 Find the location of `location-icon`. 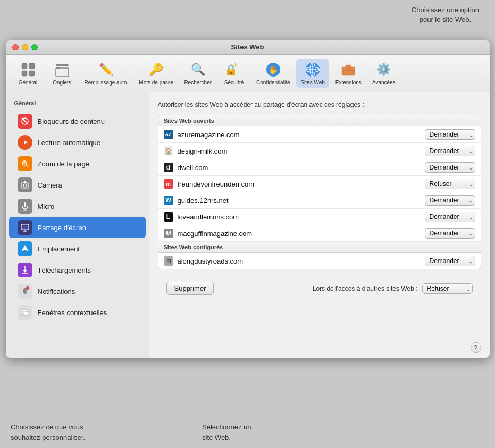

location-icon is located at coordinates (25, 249).